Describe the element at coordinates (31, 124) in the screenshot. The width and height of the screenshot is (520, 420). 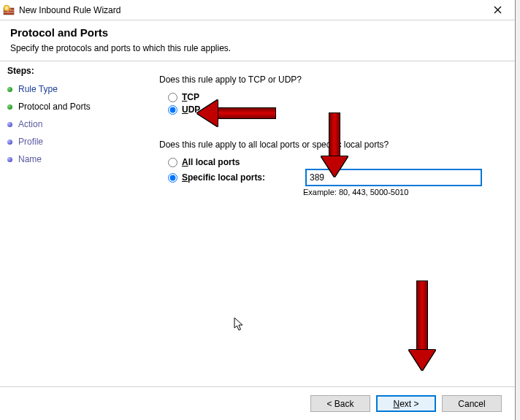
I see `step-label: Action` at that location.